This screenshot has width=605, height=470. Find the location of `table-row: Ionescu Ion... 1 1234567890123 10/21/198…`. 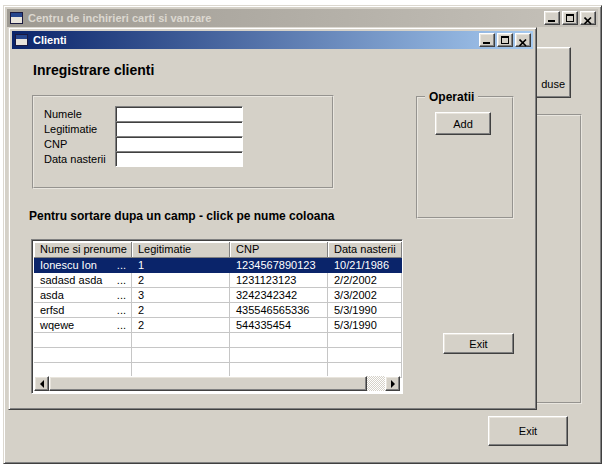

table-row: Ionescu Ion... 1 1234567890123 10/21/198… is located at coordinates (217, 266).